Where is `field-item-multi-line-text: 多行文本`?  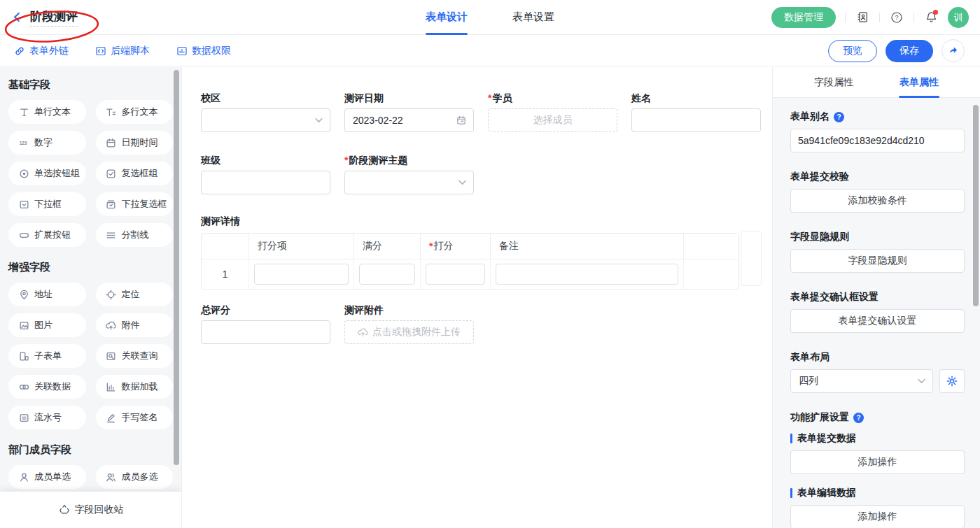
field-item-multi-line-text: 多行文本 is located at coordinates (134, 112).